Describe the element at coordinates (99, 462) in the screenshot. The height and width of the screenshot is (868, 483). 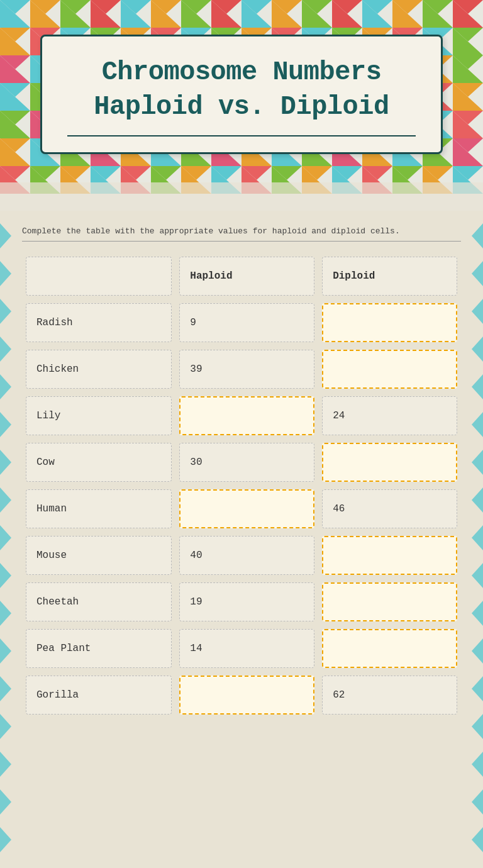
I see `cell-organism-3: Cow` at that location.